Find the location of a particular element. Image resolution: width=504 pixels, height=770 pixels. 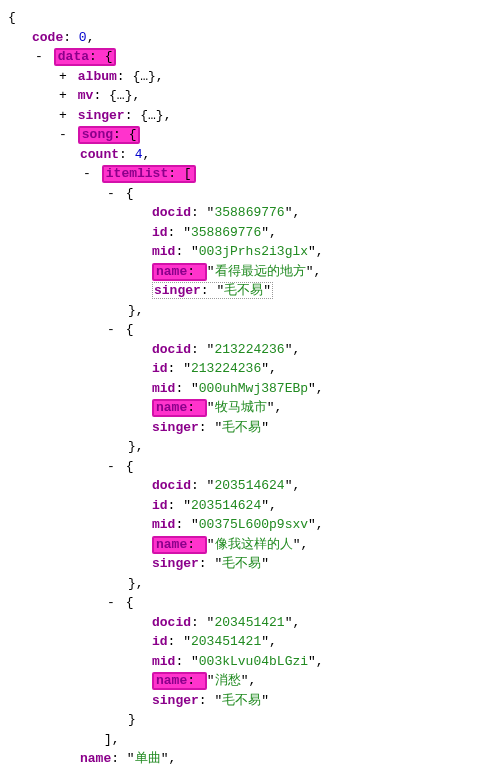

item-name: name: "像我这样的人", is located at coordinates (252, 545).